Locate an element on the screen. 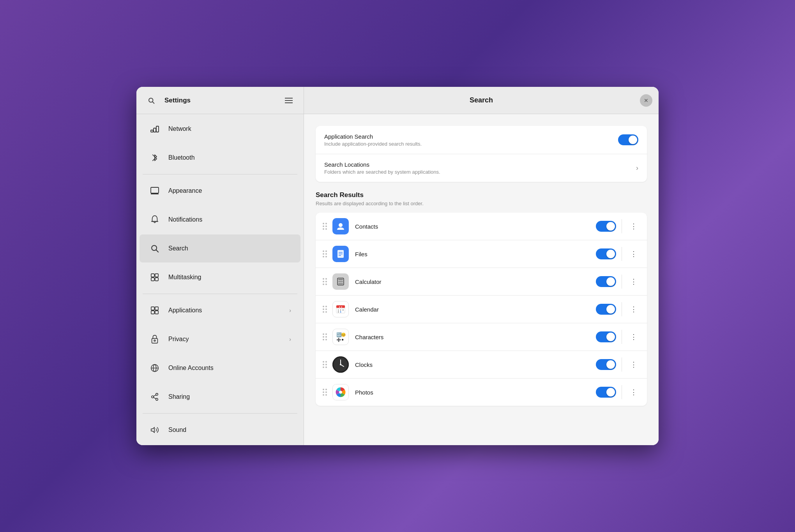 Image resolution: width=795 pixels, height=532 pixels. drag-handle-clocks is located at coordinates (325, 365).